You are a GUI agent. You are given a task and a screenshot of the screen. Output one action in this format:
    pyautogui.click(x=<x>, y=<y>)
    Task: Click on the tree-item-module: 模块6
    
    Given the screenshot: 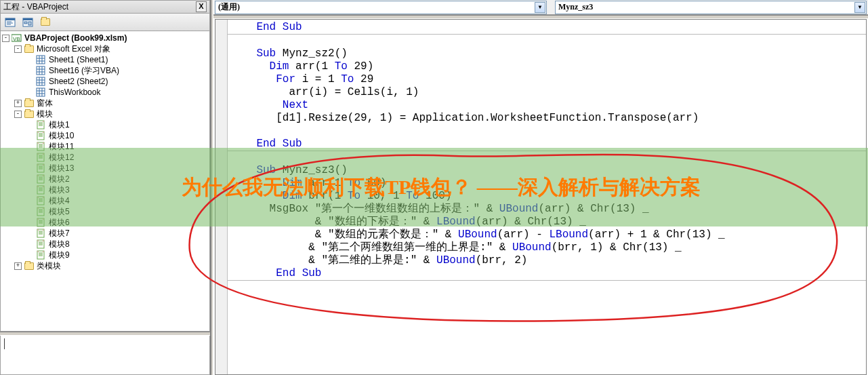 What is the action you would take?
    pyautogui.click(x=118, y=222)
    